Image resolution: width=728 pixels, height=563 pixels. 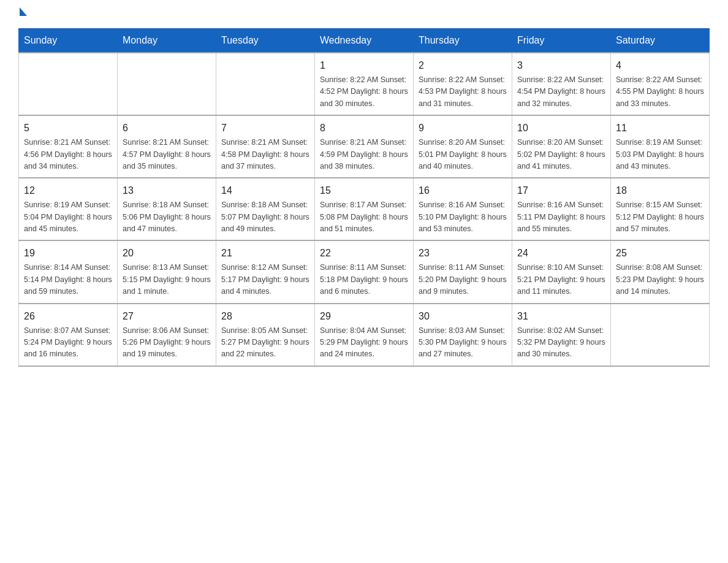 I want to click on calendar-cell: 2Sunrise: 8:22 AM Sunset: 4:53 PM Daylig…, so click(x=463, y=84).